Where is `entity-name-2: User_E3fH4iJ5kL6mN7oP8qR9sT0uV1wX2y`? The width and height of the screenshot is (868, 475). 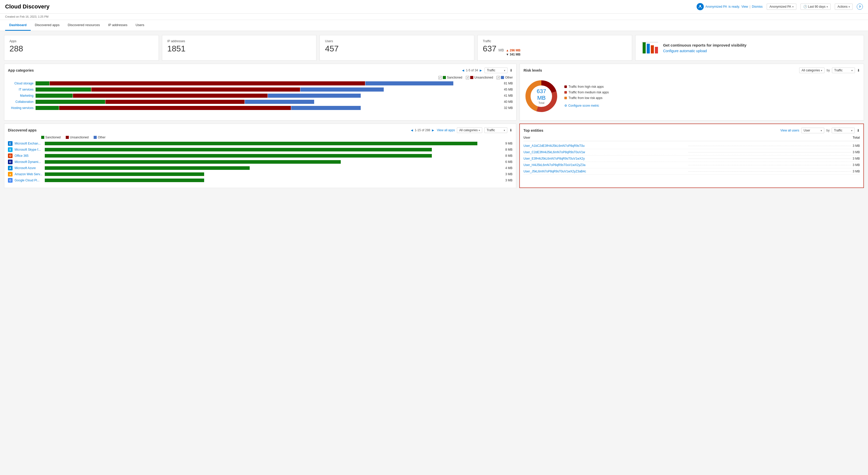
entity-name-2: User_E3fH4iJ5kL6mN7oP8qR9sT0uV1wX2y is located at coordinates (605, 158).